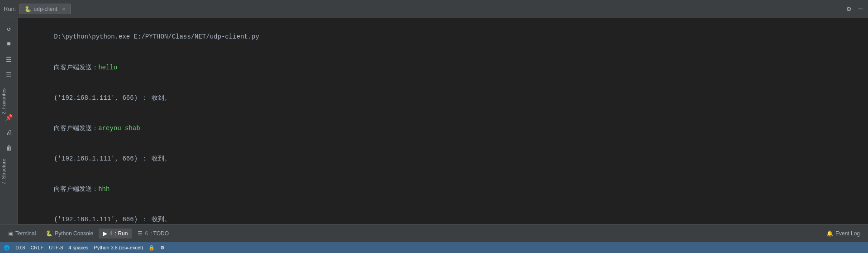  I want to click on run-icon: ▶, so click(105, 234).